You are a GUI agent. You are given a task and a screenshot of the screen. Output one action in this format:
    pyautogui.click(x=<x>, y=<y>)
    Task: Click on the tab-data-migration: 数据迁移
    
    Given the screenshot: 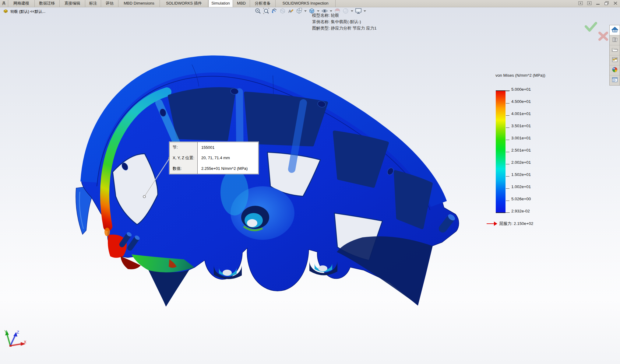 What is the action you would take?
    pyautogui.click(x=47, y=4)
    